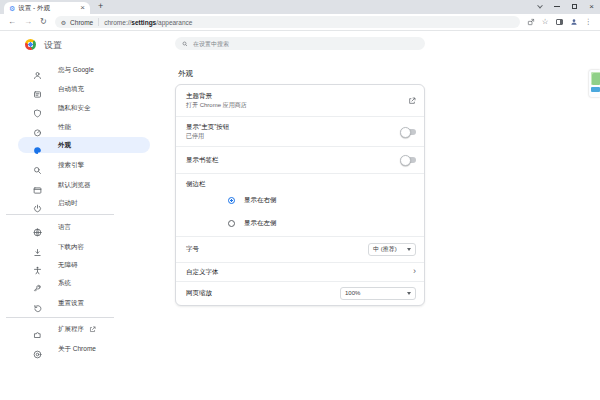  What do you see at coordinates (71, 248) in the screenshot?
I see `sidebar-item-label: 下载内容` at bounding box center [71, 248].